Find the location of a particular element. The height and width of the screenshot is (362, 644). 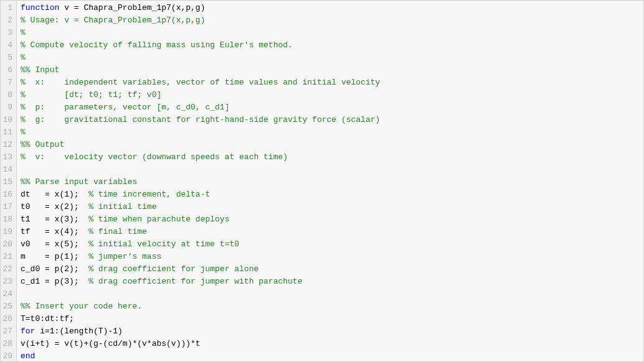

line-number: 26 is located at coordinates (7, 319).